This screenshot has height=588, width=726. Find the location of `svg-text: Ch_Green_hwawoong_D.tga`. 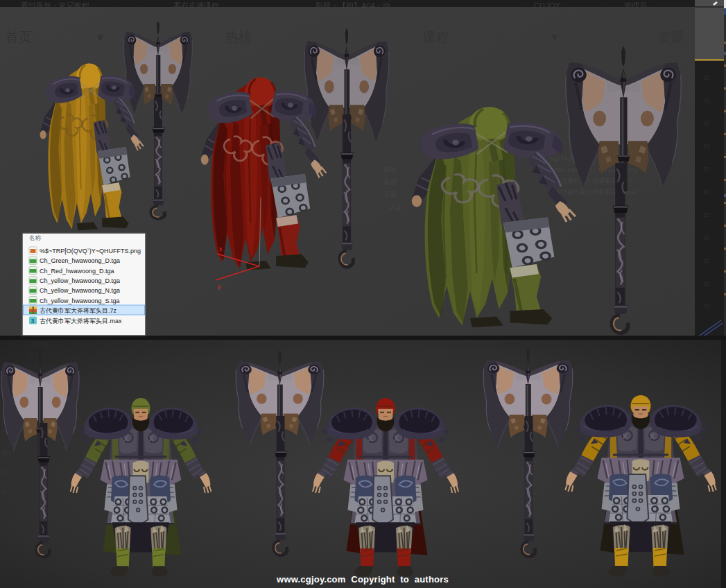

svg-text: Ch_Green_hwawoong_D.tga is located at coordinates (80, 261).